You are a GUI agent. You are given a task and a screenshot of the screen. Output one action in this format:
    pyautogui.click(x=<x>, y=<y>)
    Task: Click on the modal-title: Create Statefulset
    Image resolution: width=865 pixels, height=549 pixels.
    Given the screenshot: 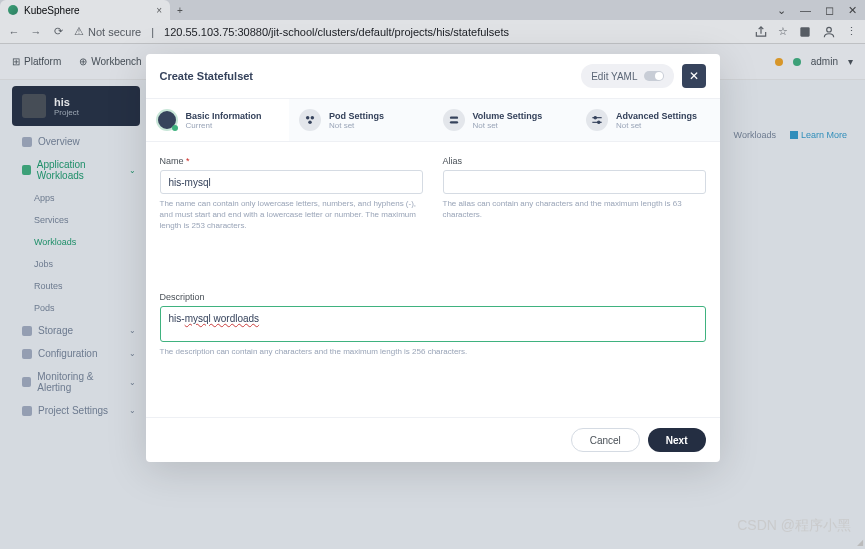 What is the action you would take?
    pyautogui.click(x=207, y=76)
    